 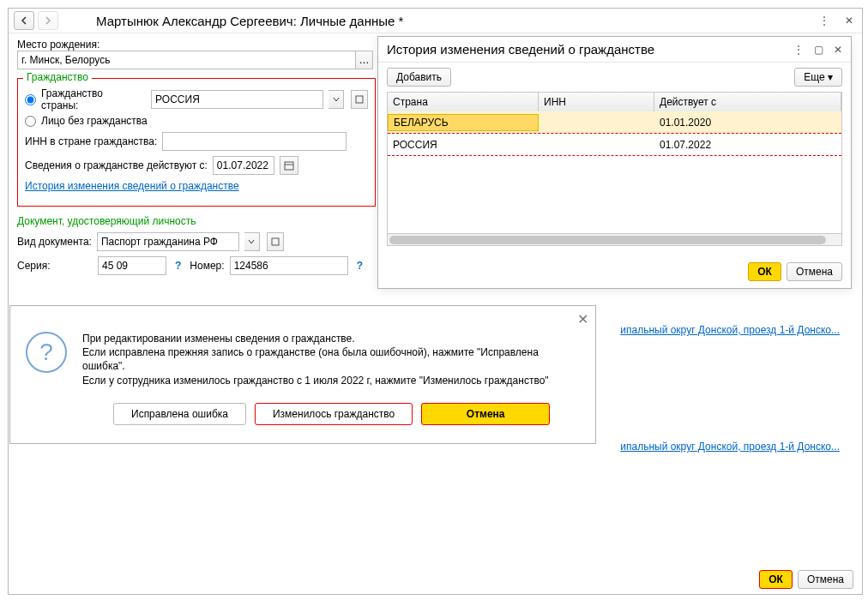 What do you see at coordinates (331, 360) in the screenshot?
I see `message-text: При редактировании изменены сведения о г…` at bounding box center [331, 360].